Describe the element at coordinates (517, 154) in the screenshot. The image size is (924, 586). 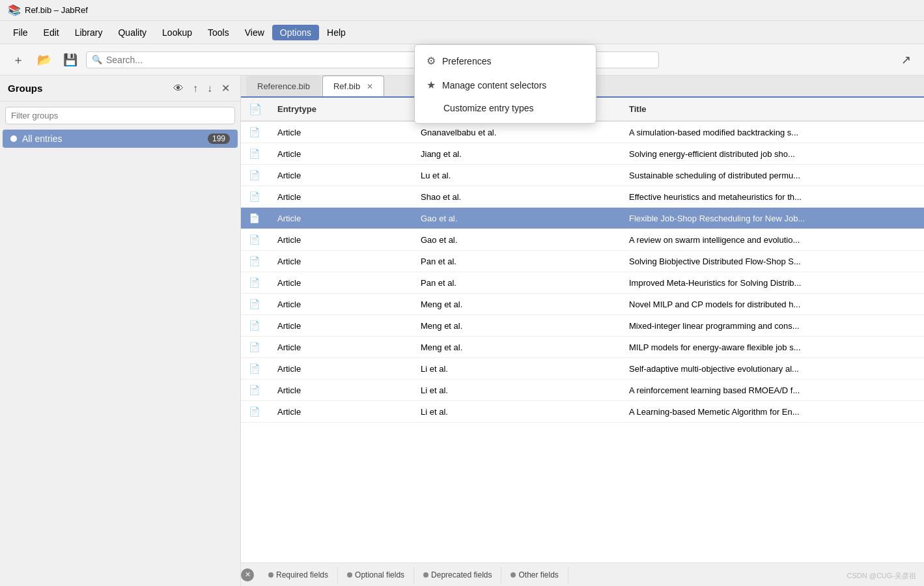
I see `row-author: Jiang et al.` at that location.